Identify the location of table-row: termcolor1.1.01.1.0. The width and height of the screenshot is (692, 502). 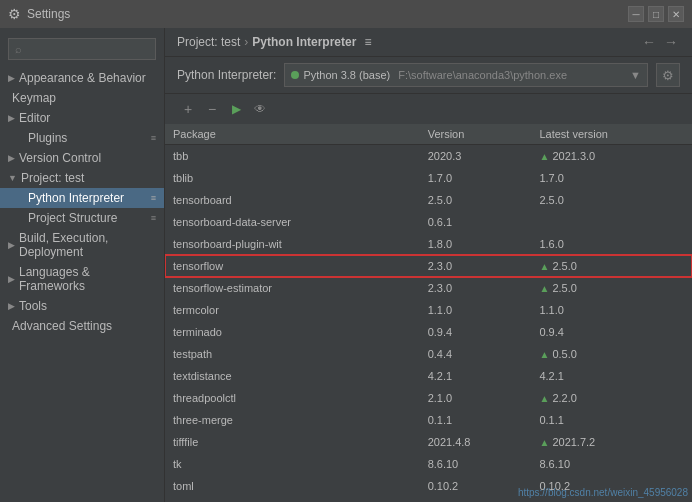
(428, 310).